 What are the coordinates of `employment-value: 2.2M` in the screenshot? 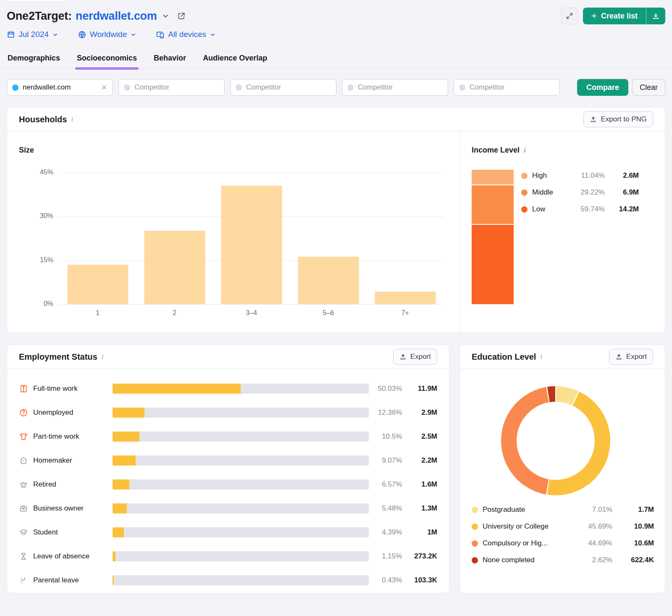 It's located at (420, 461).